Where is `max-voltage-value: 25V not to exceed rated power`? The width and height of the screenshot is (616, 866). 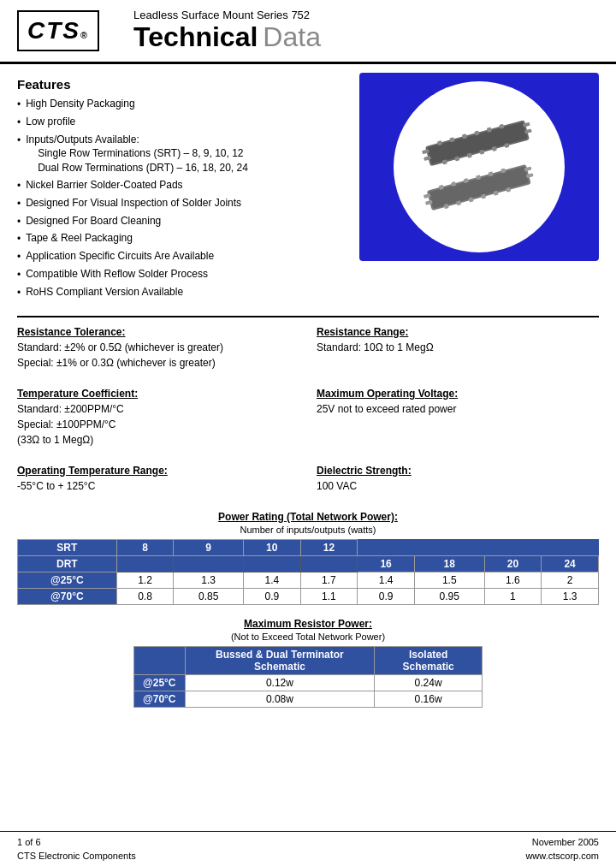
max-voltage-value: 25V not to exceed rated power is located at coordinates (458, 409).